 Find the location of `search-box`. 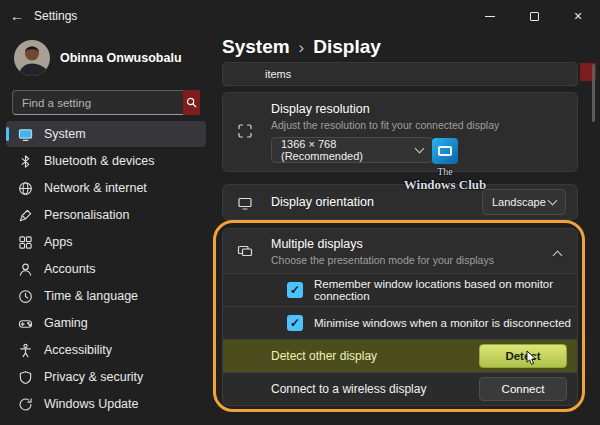

search-box is located at coordinates (106, 102).